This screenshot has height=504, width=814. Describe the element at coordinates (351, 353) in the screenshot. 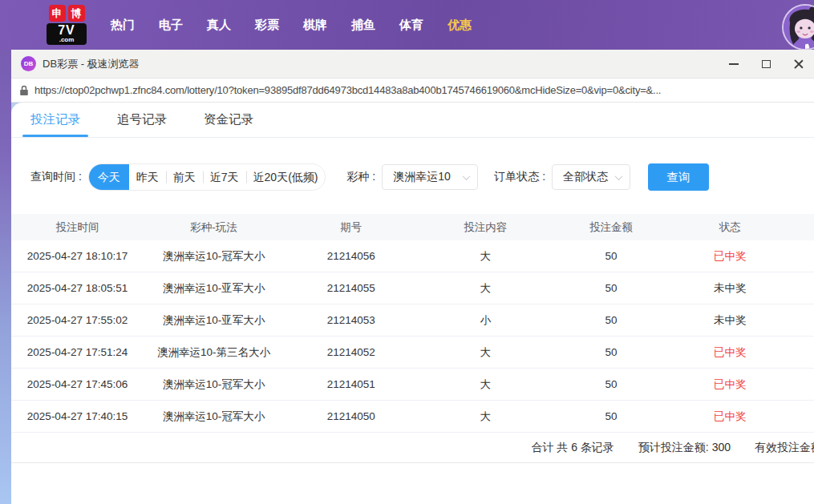

I see `cell-issue-number: 21214052` at that location.